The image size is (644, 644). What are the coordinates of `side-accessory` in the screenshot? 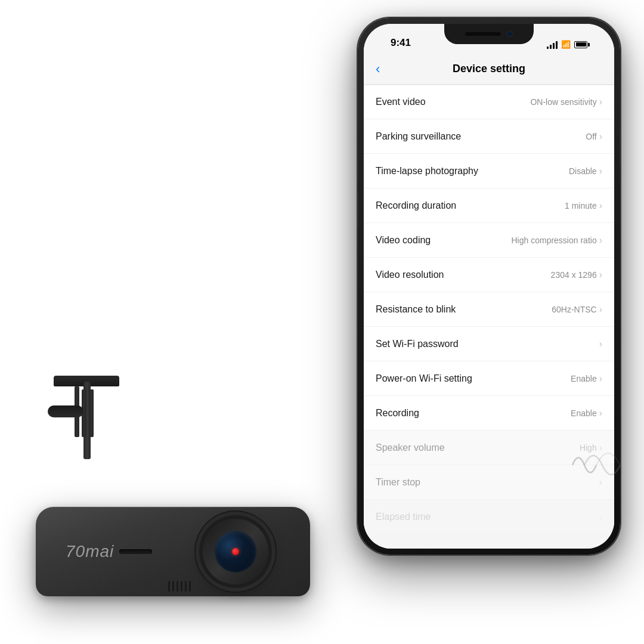 It's located at (66, 411).